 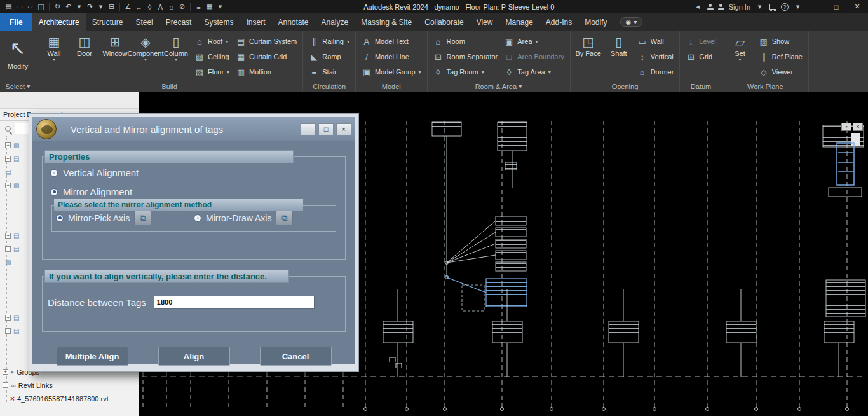 What do you see at coordinates (386, 22) in the screenshot?
I see `tab-massing-site: Massing & Site` at bounding box center [386, 22].